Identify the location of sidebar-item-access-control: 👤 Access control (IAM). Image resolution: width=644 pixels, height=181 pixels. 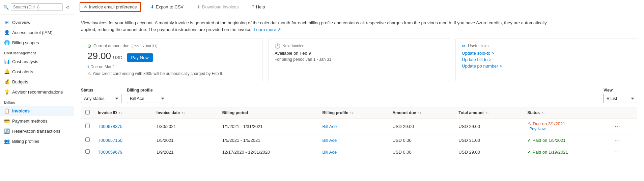
(37, 32).